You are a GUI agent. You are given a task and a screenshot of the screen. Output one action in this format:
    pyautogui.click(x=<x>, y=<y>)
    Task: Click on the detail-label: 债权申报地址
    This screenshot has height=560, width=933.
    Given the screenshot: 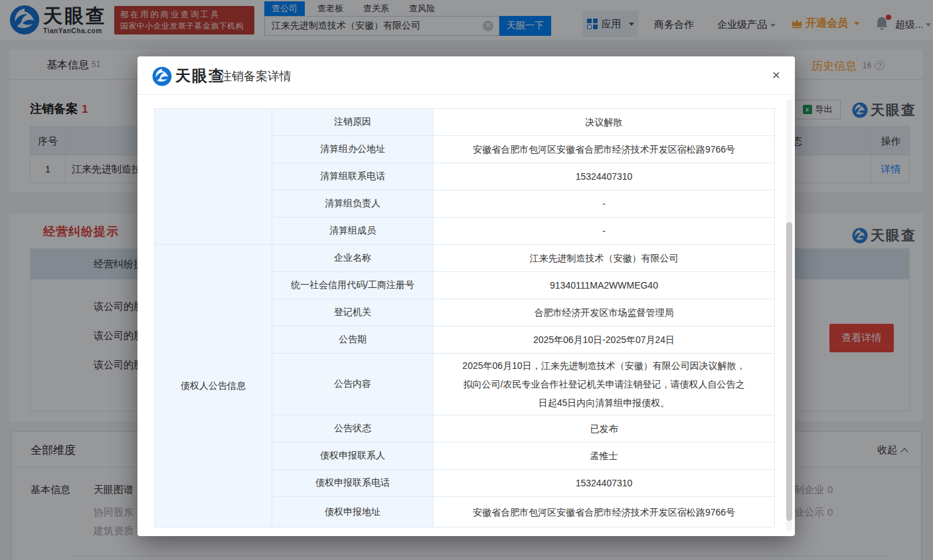 What is the action you would take?
    pyautogui.click(x=353, y=512)
    